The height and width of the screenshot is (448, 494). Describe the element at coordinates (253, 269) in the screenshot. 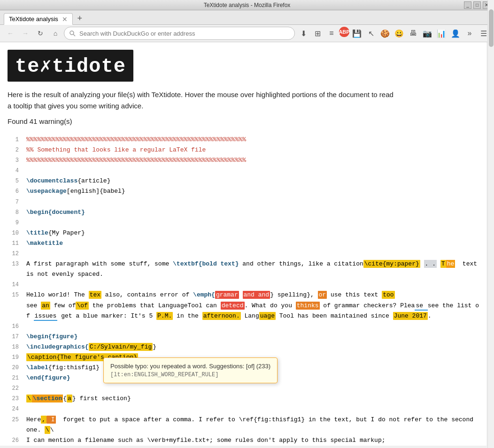

I see `line-content: A first paragraph with some stuff, some …` at that location.